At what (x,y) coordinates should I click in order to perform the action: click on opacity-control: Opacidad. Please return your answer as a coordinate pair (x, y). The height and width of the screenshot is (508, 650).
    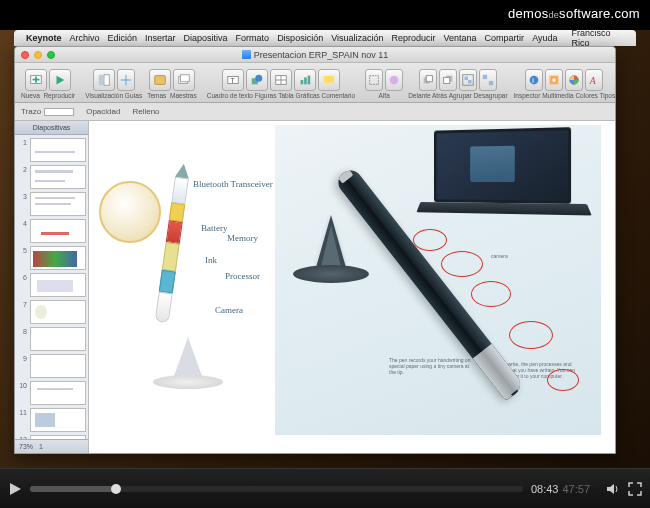
    Looking at the image, I should click on (103, 112).